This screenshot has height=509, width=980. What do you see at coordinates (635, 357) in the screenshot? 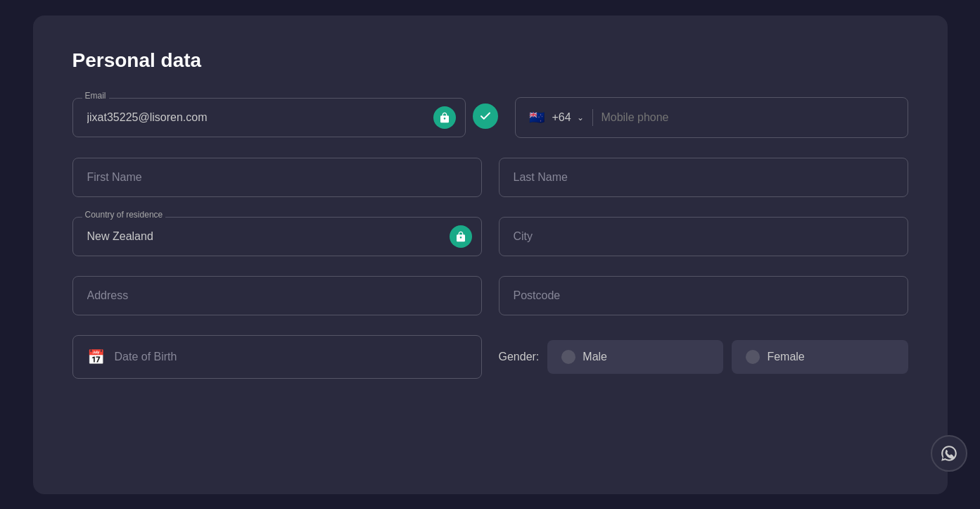
I see `gender-male-option: Male` at bounding box center [635, 357].